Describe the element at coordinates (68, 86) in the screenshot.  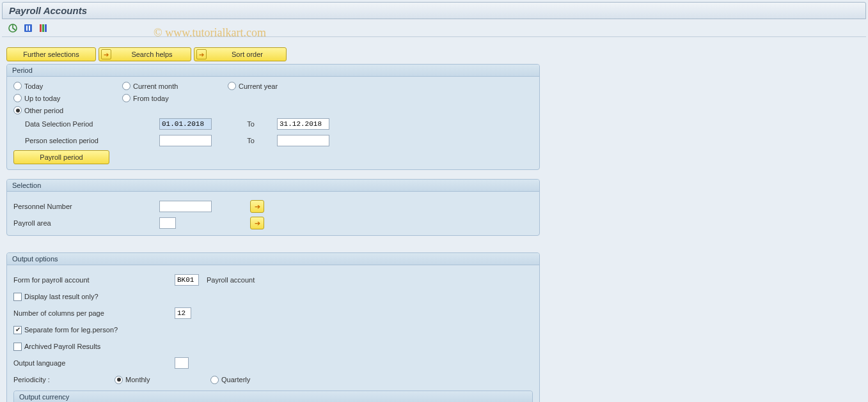
I see `radio-today: Today` at that location.